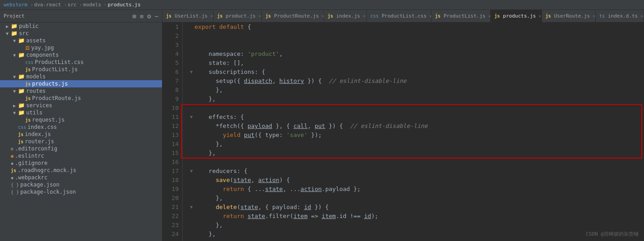 Image resolution: width=644 pixels, height=241 pixels. What do you see at coordinates (416, 135) in the screenshot?
I see `code-line: yield put({ type: 'save' });` at bounding box center [416, 135].